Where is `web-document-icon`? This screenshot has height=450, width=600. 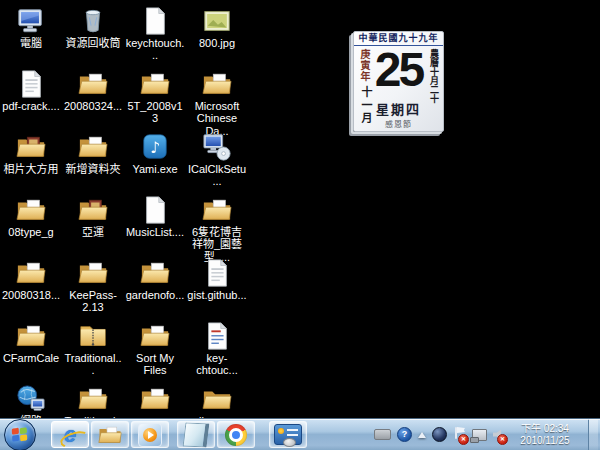 web-document-icon is located at coordinates (217, 273).